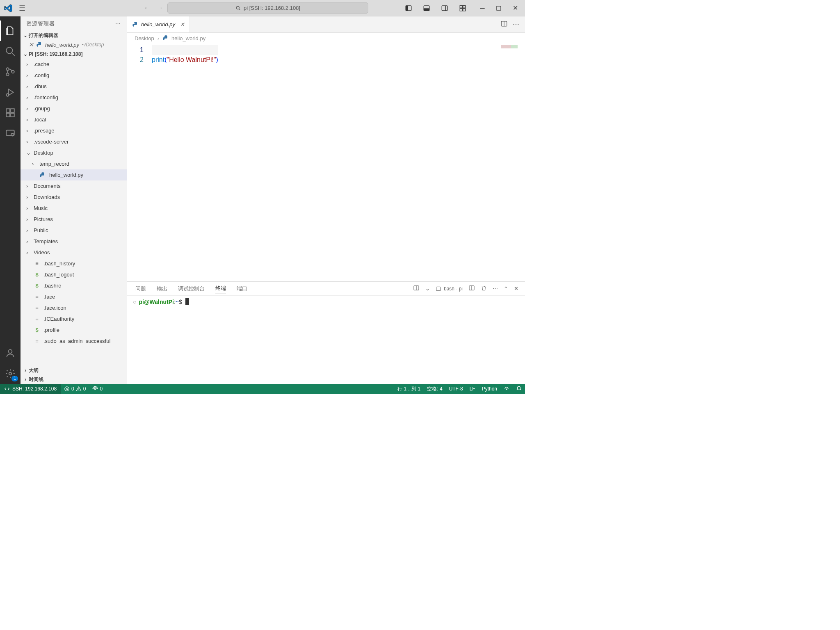 The height and width of the screenshot is (630, 840). What do you see at coordinates (506, 289) in the screenshot?
I see `panel-maximize-button: ⌃` at bounding box center [506, 289].